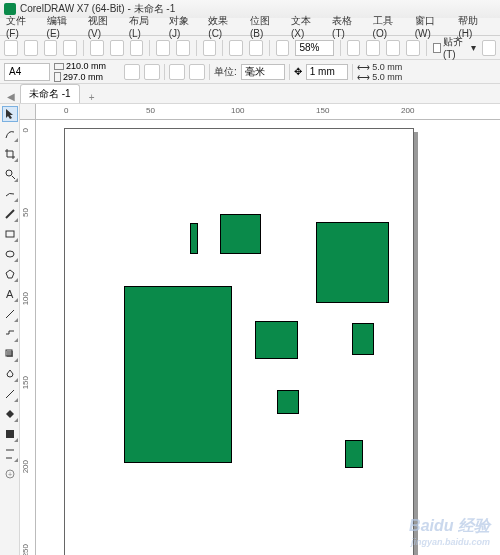  What do you see at coordinates (93, 66) in the screenshot?
I see `page-width: 210.0 mm` at bounding box center [93, 66].